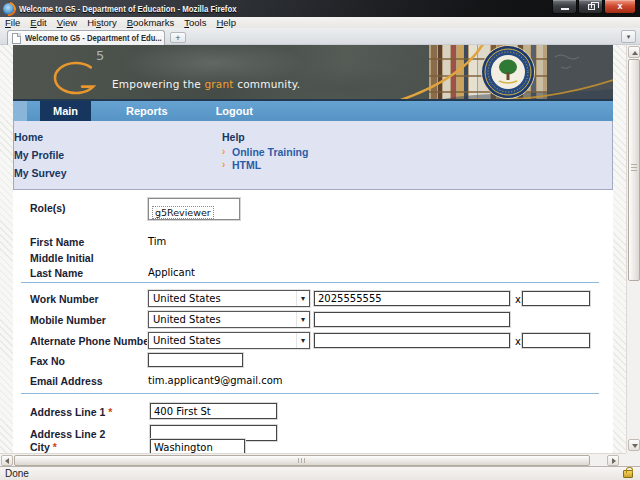 This screenshot has height=480, width=640. I want to click on address2-label: Address Line 2, so click(68, 434).